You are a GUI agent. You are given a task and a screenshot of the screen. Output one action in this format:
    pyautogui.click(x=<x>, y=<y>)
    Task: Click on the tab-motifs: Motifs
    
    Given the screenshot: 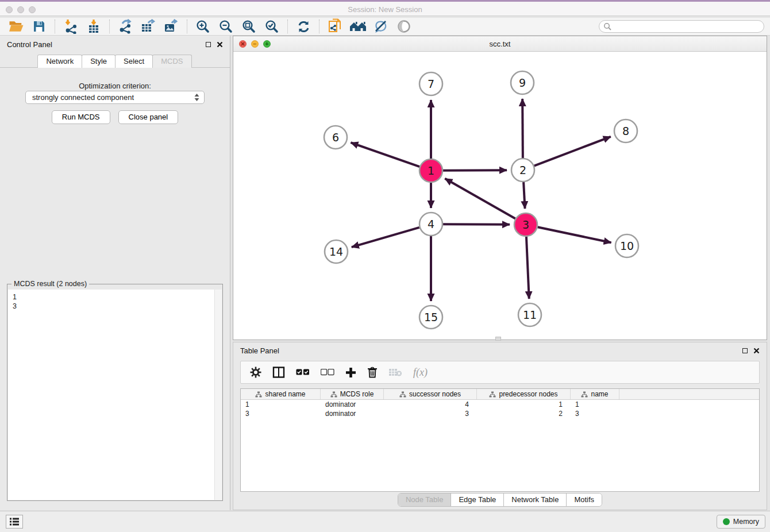 What is the action you would take?
    pyautogui.click(x=584, y=500)
    